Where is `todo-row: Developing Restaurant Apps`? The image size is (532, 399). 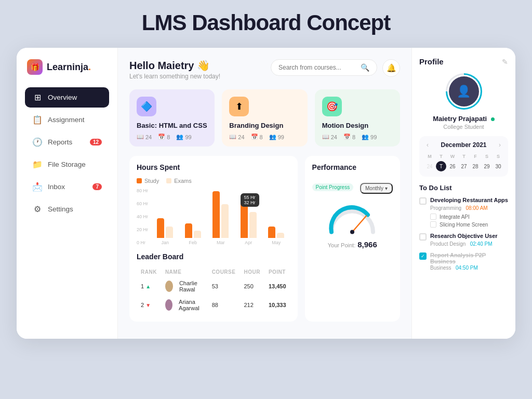
todo-row: Developing Restaurant Apps is located at coordinates (463, 201).